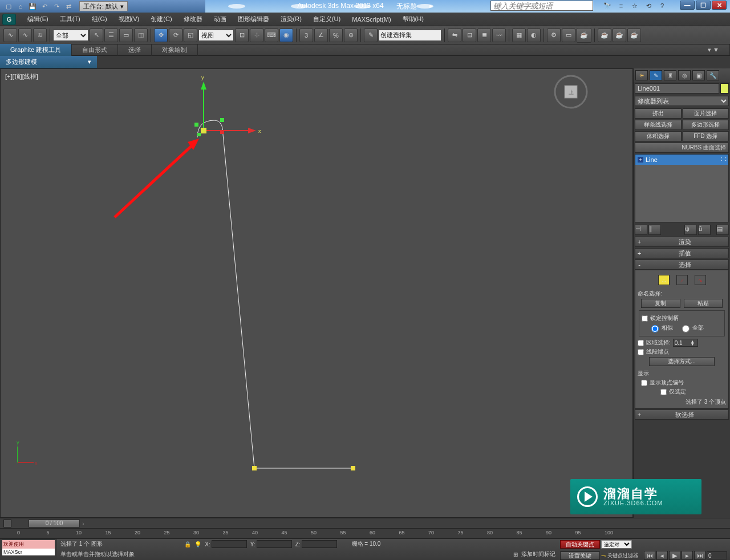 This screenshot has height=560, width=730. I want to click on percent-snap-icon: %, so click(336, 35).